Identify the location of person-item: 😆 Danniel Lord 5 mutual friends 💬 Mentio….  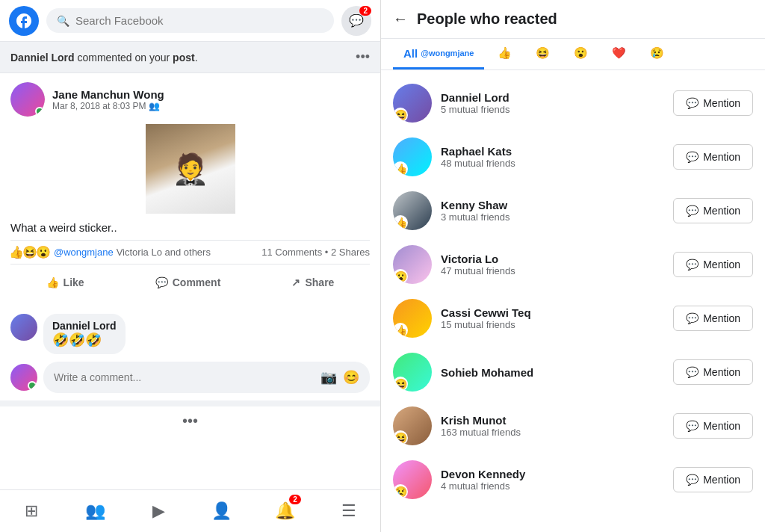
(573, 103).